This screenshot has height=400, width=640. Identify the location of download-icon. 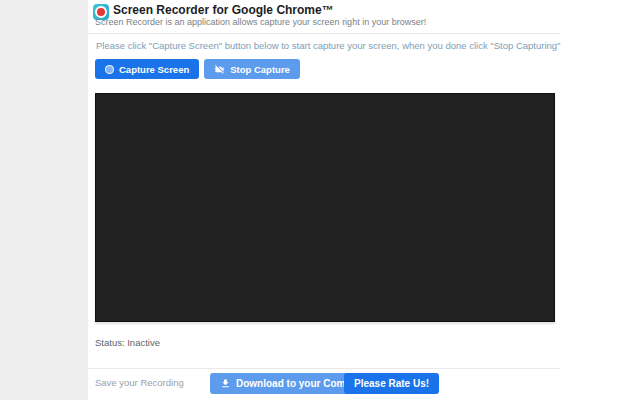
(226, 384).